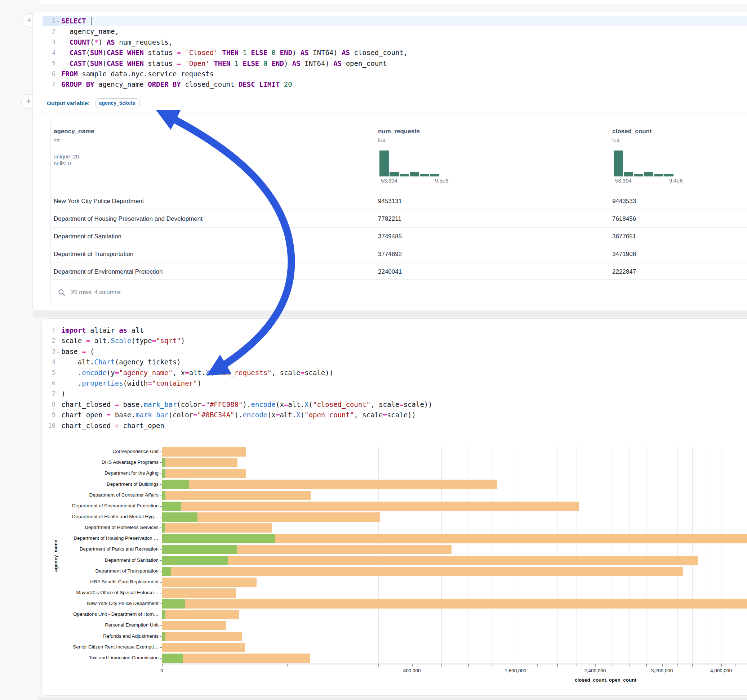 This screenshot has height=700, width=747. I want to click on sql-line-3: 3 COUNT(*) AS num_requests,, so click(395, 42).